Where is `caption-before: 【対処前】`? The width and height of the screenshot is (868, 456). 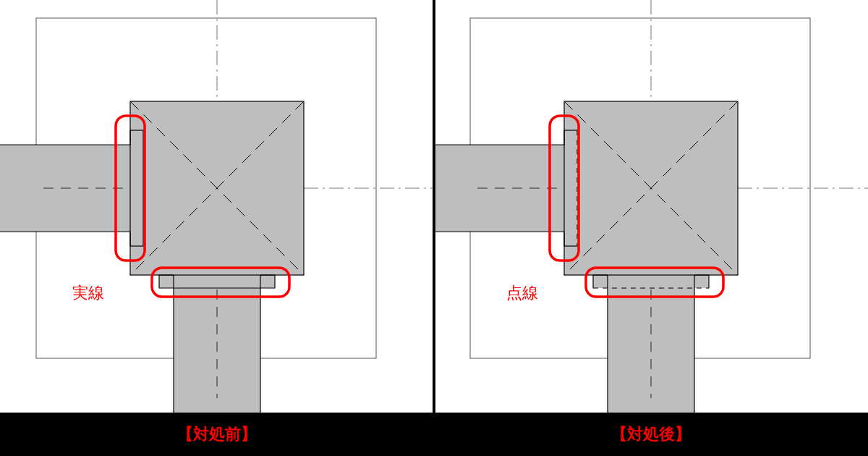
caption-before: 【対処前】 is located at coordinates (217, 434).